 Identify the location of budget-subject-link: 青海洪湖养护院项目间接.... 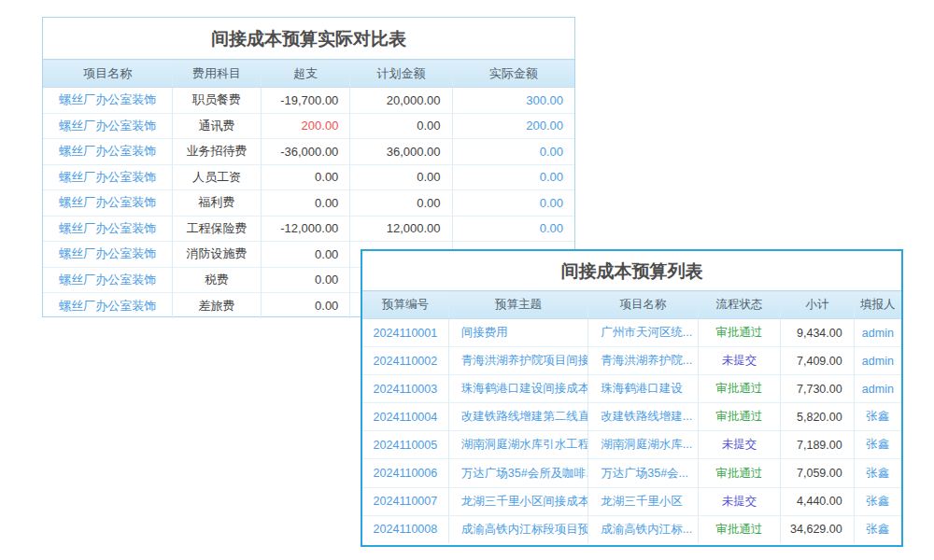
(525, 360).